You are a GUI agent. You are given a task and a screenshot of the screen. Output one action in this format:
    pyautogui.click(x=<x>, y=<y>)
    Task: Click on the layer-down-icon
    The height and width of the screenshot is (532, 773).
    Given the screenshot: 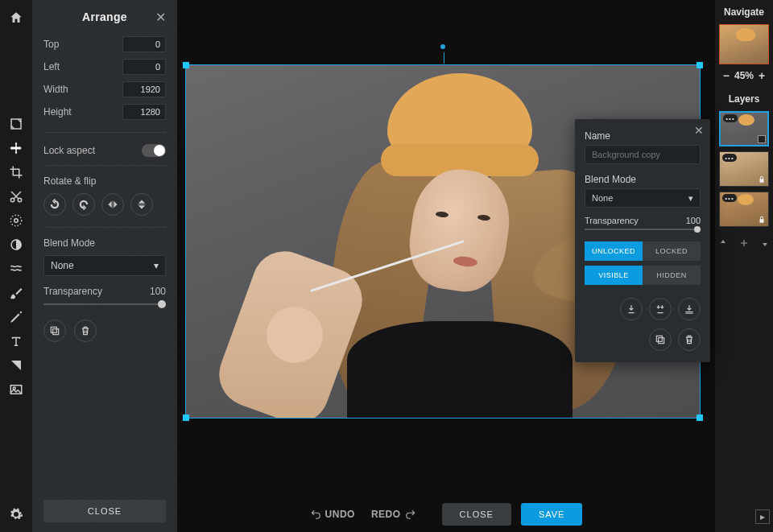 What is the action you would take?
    pyautogui.click(x=765, y=243)
    